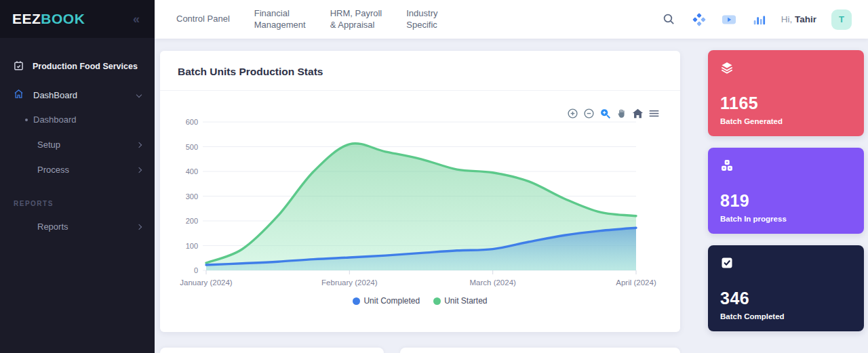  I want to click on username: Tahir, so click(806, 19).